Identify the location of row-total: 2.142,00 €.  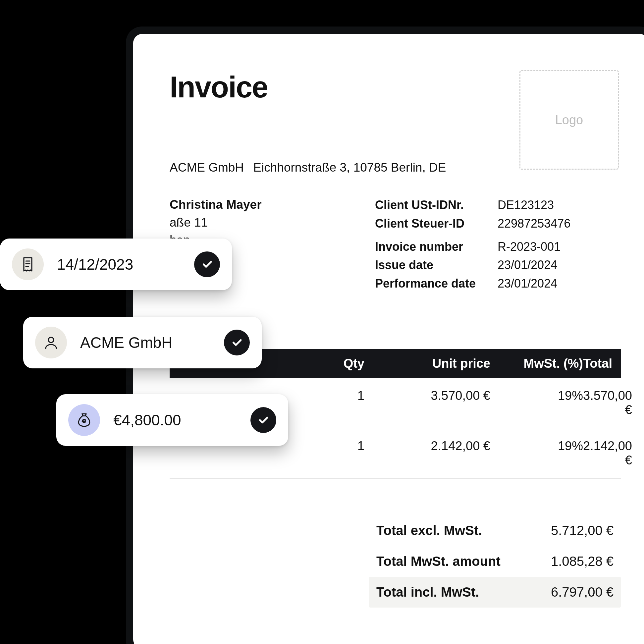
(607, 453).